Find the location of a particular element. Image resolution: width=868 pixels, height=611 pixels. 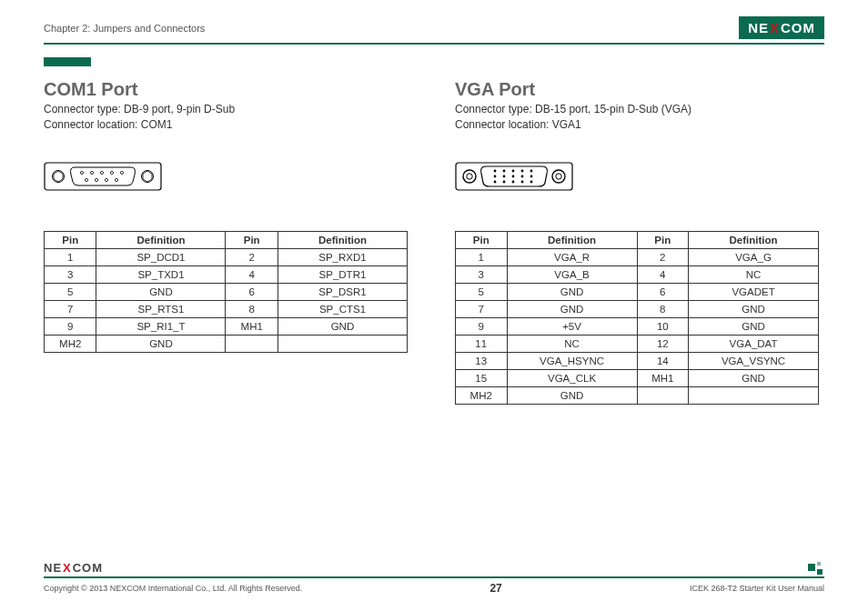

table-row: 5GND6VGADET is located at coordinates (637, 291).